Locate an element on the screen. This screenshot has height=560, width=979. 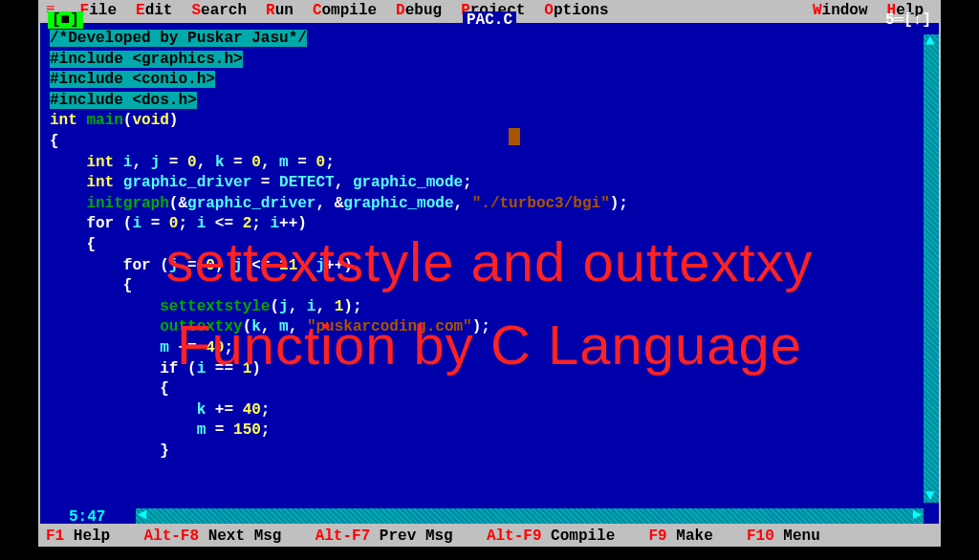
status-f1: F1 Help is located at coordinates (78, 536).